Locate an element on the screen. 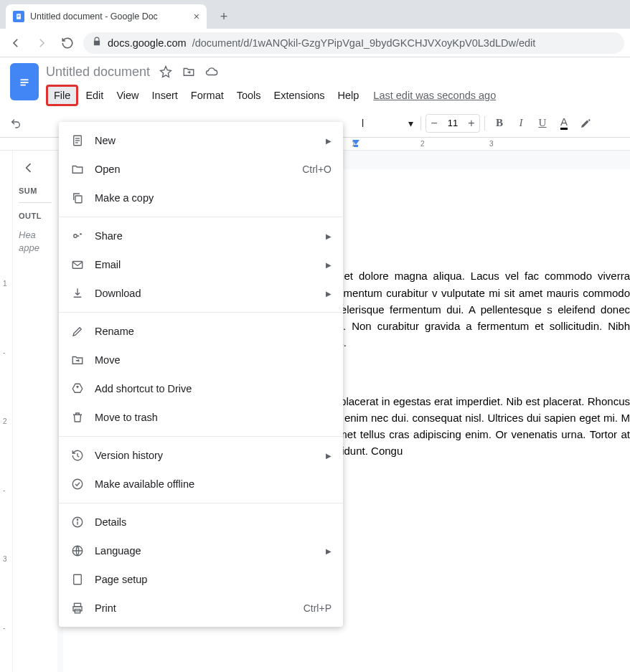 The width and height of the screenshot is (630, 672). browser-tab: Untitled document - Google Doc × is located at coordinates (106, 16).